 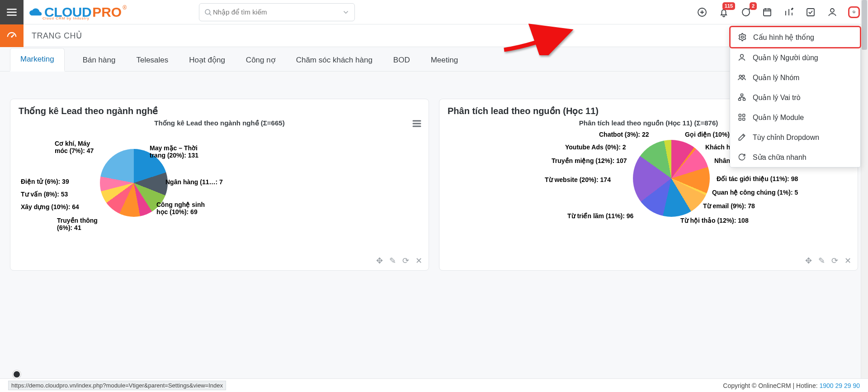 What do you see at coordinates (260, 60) in the screenshot?
I see `tab-công-nợ: Công nợ` at bounding box center [260, 60].